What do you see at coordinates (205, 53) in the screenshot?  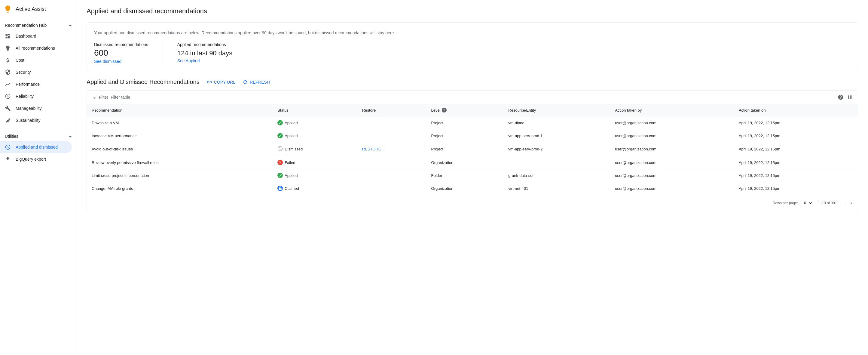 I see `applied-count: 124 in last 90 days` at bounding box center [205, 53].